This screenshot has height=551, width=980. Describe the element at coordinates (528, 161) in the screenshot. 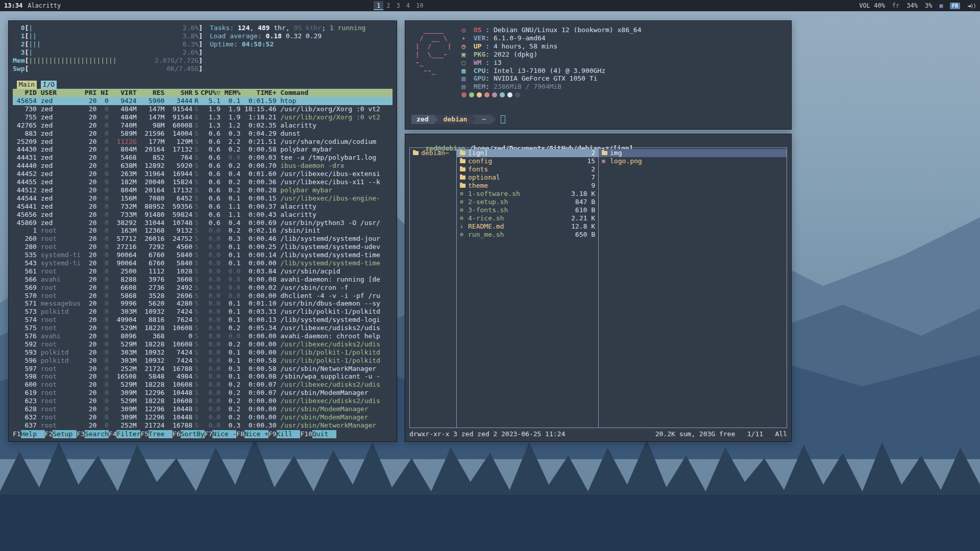

I see `file-list-item: config15` at that location.